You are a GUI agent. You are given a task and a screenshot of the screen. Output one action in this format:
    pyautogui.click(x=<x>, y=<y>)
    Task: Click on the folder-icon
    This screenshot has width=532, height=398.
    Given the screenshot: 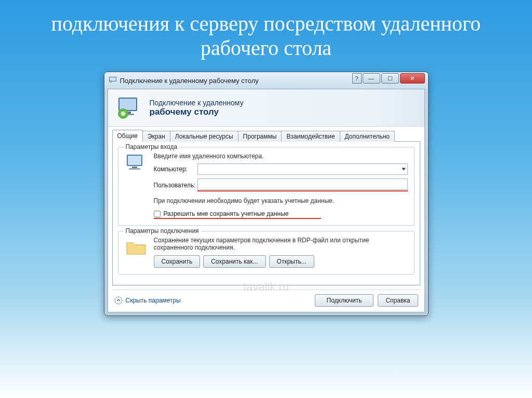 What is the action you would take?
    pyautogui.click(x=136, y=252)
    